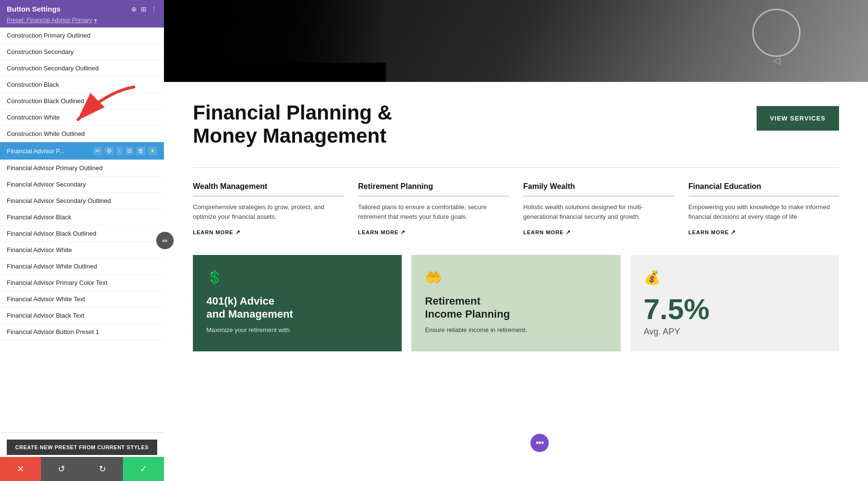  Describe the element at coordinates (434, 213) in the screenshot. I see `service-desc: Tailored plans to ensure a comfortable, …` at that location.